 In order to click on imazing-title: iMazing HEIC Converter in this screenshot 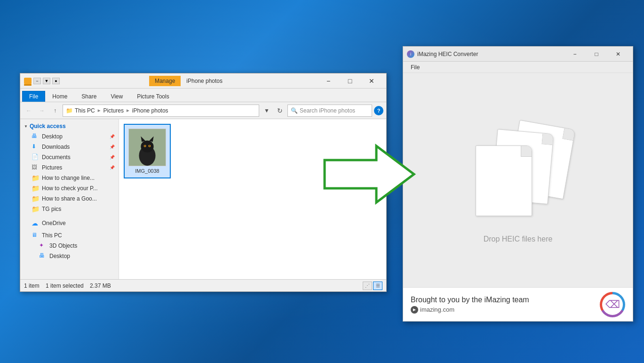, I will do `click(448, 54)`.